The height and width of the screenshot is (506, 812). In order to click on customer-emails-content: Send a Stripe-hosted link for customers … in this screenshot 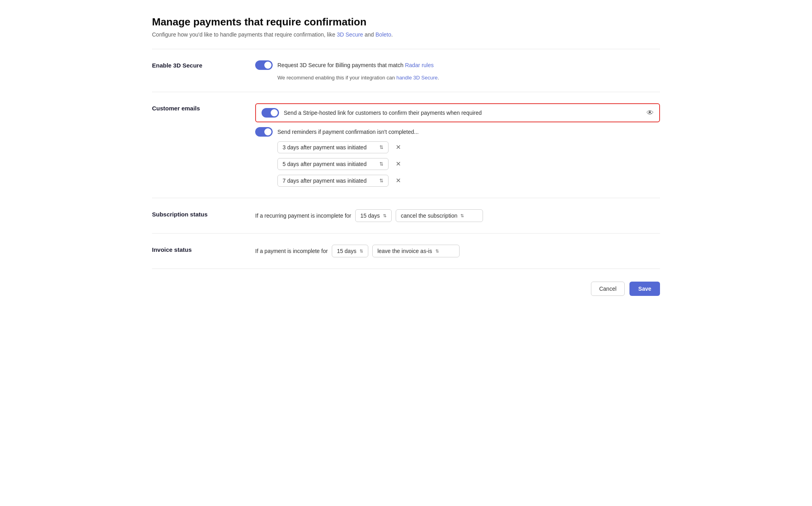, I will do `click(458, 145)`.